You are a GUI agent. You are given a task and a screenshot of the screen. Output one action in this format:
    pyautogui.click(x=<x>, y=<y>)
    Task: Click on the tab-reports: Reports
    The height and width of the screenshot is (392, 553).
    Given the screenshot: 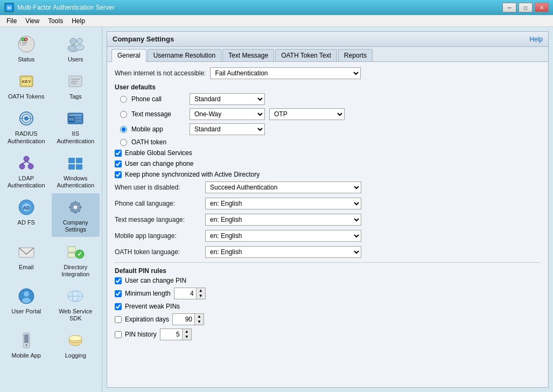 What is the action you would take?
    pyautogui.click(x=355, y=55)
    